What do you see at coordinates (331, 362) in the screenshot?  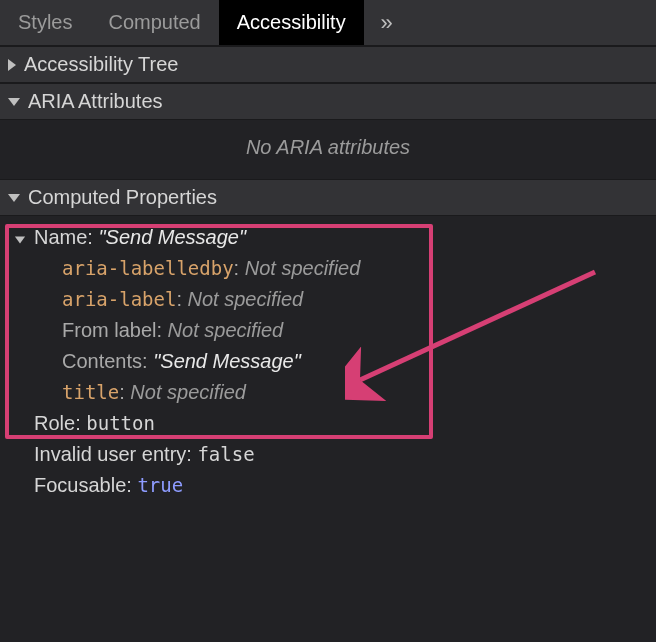 I see `name-source-contents: Contents: "Send Message"` at bounding box center [331, 362].